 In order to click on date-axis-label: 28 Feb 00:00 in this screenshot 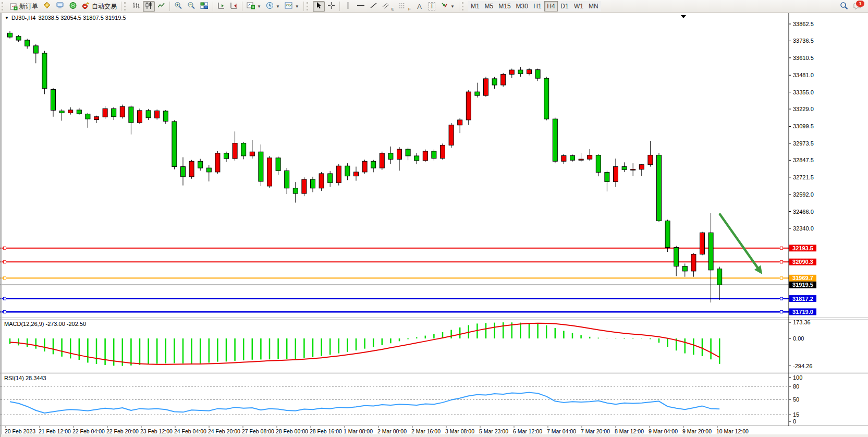, I will do `click(292, 431)`.